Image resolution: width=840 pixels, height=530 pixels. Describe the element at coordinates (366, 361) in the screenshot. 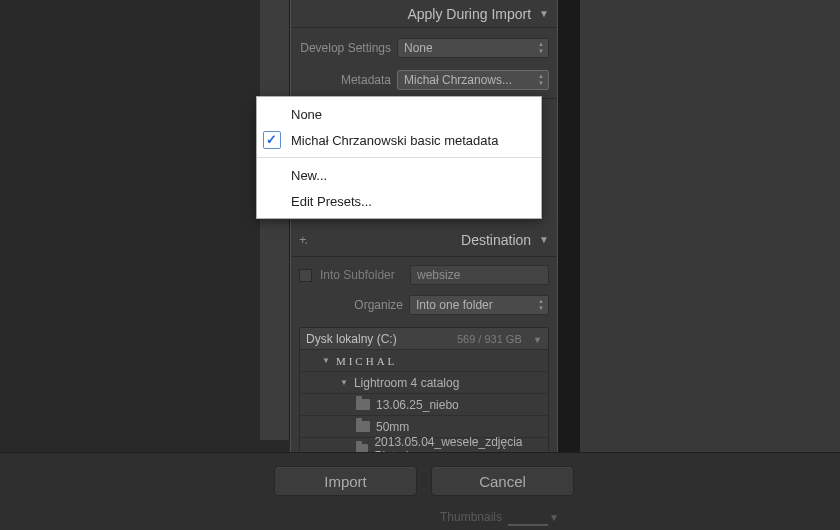

I see `root-folder-label: MICHAL` at that location.